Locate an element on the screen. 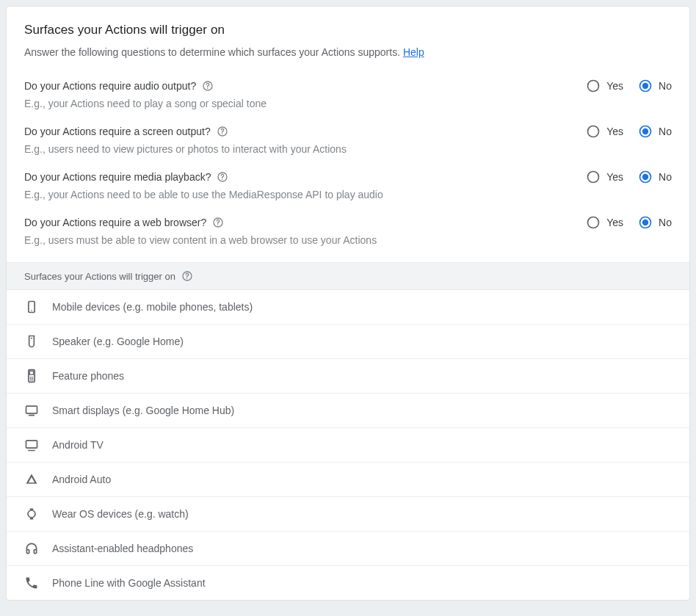  question-hint: E.g., users need to view pictures or pho… is located at coordinates (305, 149).